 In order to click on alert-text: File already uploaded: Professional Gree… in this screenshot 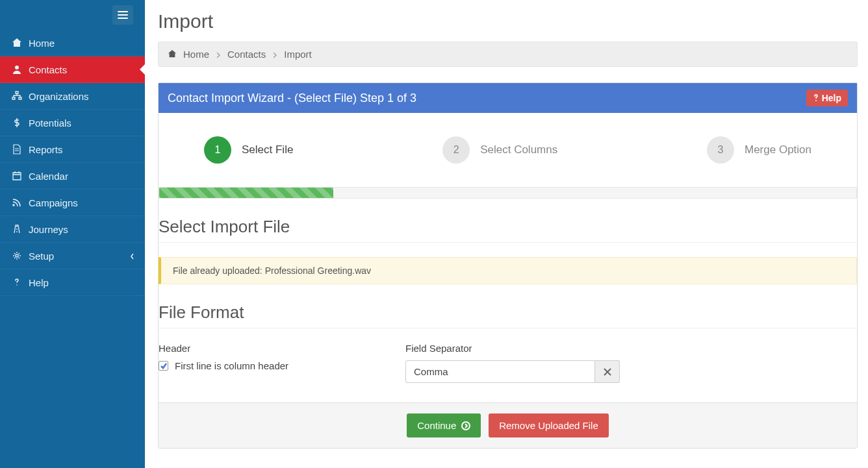, I will do `click(272, 271)`.